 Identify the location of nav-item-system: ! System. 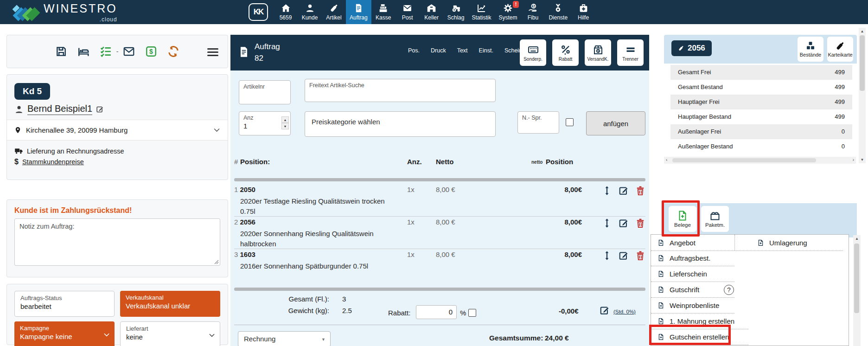
(508, 12).